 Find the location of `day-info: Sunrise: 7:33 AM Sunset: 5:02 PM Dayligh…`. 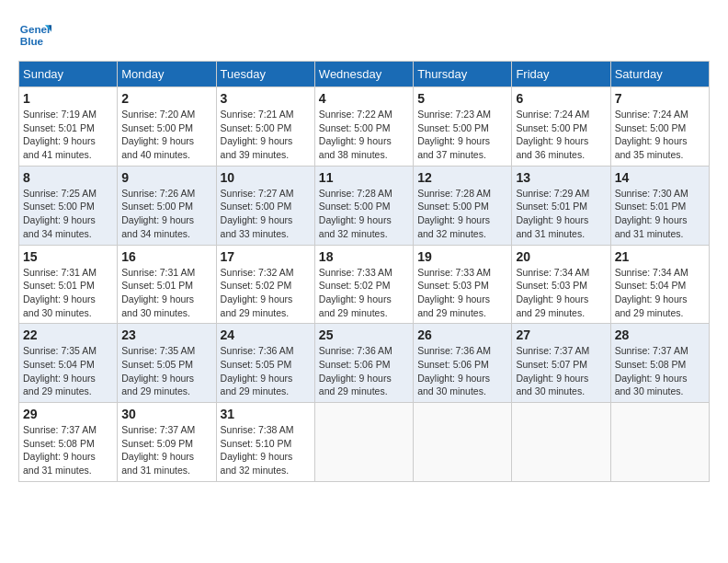

day-info: Sunrise: 7:33 AM Sunset: 5:02 PM Dayligh… is located at coordinates (364, 293).